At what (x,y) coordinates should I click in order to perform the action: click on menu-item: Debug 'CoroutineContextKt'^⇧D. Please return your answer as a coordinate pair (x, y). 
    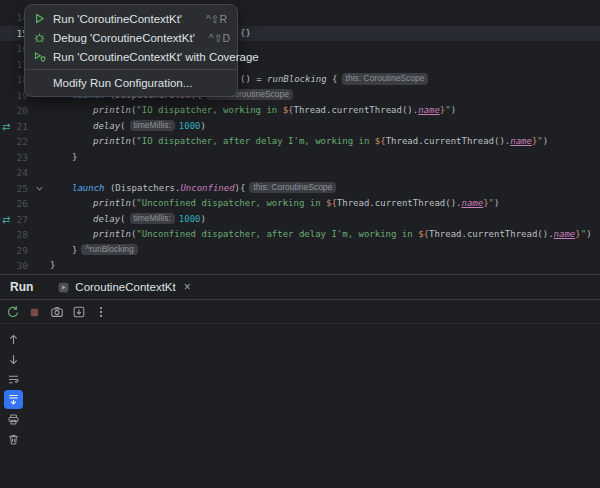
    Looking at the image, I should click on (131, 38).